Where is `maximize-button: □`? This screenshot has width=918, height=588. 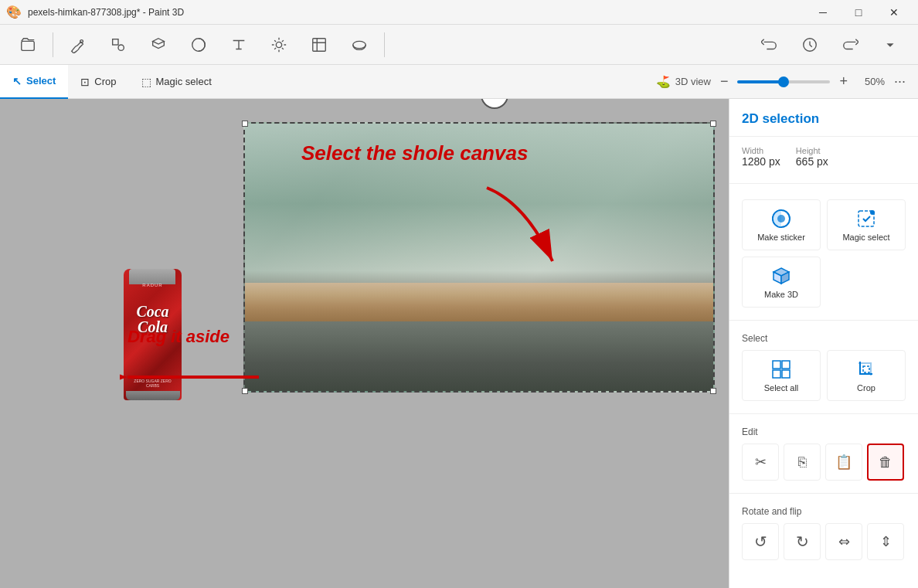 maximize-button: □ is located at coordinates (858, 12).